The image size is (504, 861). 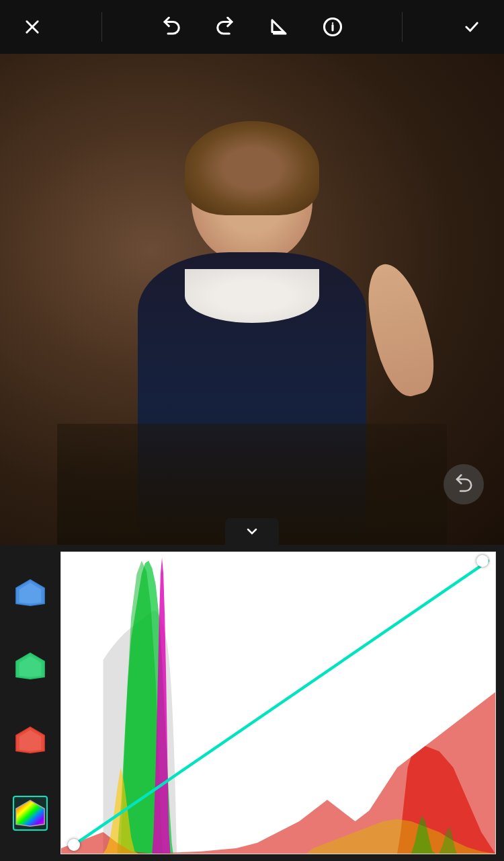 I want to click on channel-hsl-button, so click(x=30, y=813).